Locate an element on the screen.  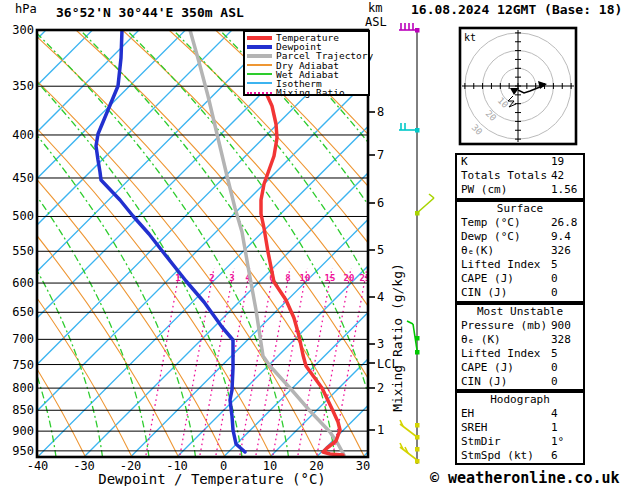
table-row: Temp (°C)26.8 is located at coordinates (520, 223).